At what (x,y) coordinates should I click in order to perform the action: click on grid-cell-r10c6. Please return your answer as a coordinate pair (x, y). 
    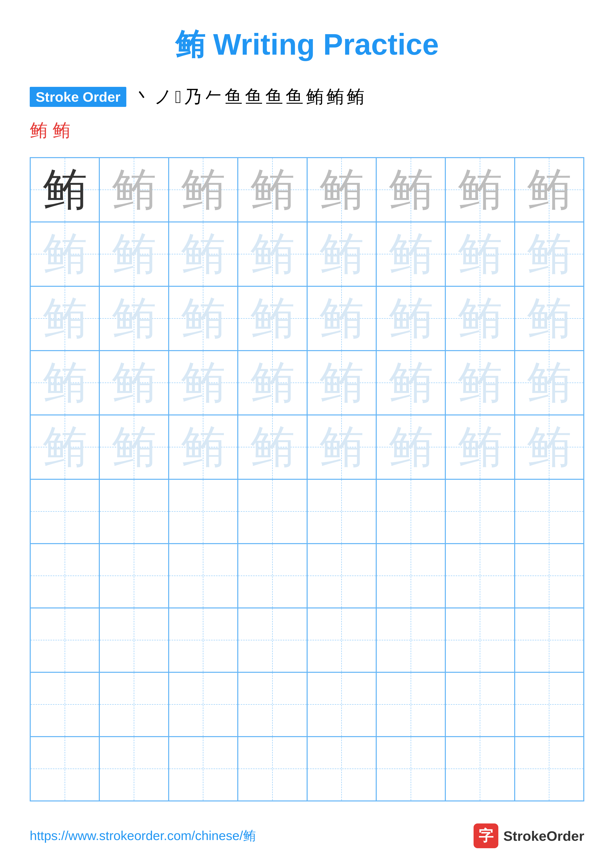
    Looking at the image, I should click on (411, 769).